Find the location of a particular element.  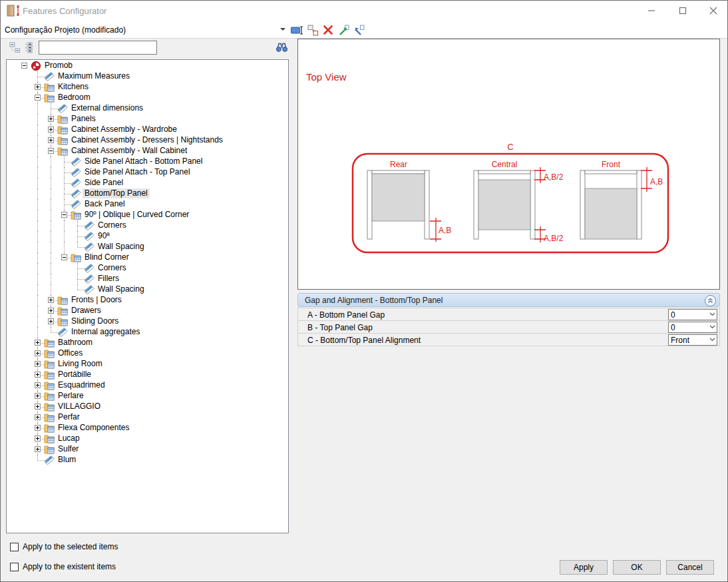

tree-item: Kitchens is located at coordinates (148, 87).